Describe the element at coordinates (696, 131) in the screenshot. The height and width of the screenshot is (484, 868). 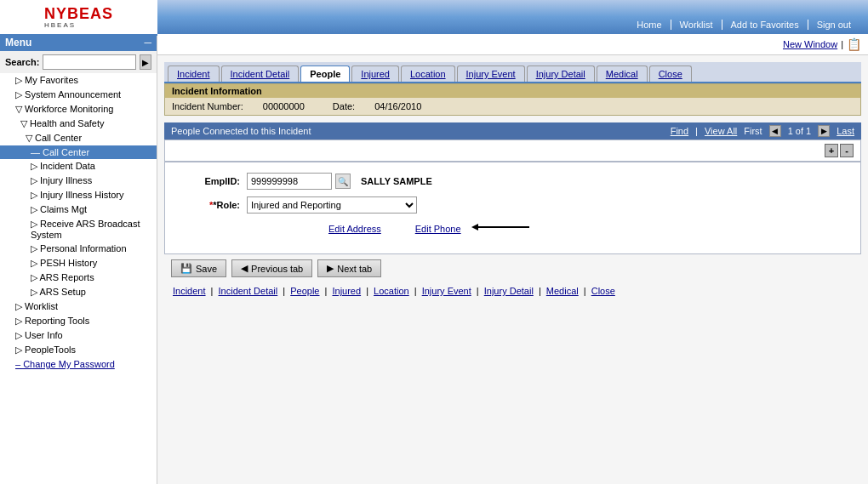
I see `pipe1: |` at that location.